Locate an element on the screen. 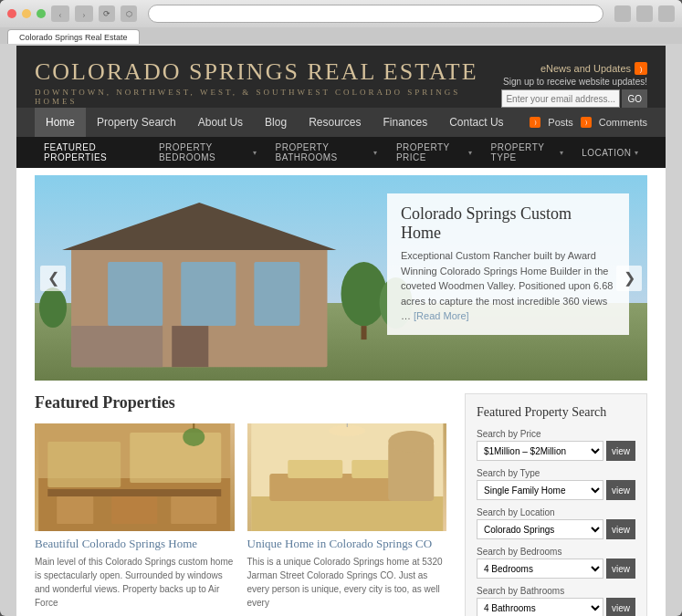 This screenshot has height=616, width=682. logo-block: Colorado Springs Real Estate Downtown, N… is located at coordinates (268, 82).